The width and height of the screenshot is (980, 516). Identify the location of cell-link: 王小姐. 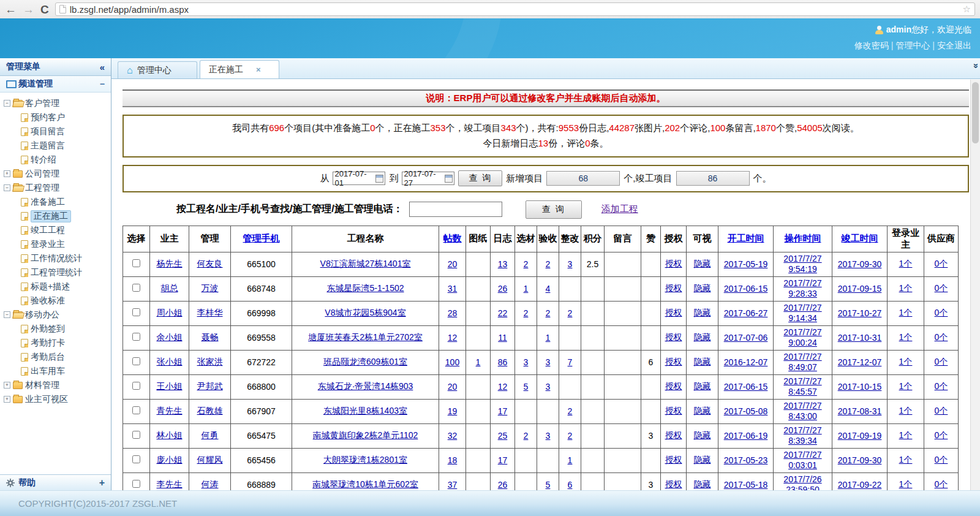
(170, 386).